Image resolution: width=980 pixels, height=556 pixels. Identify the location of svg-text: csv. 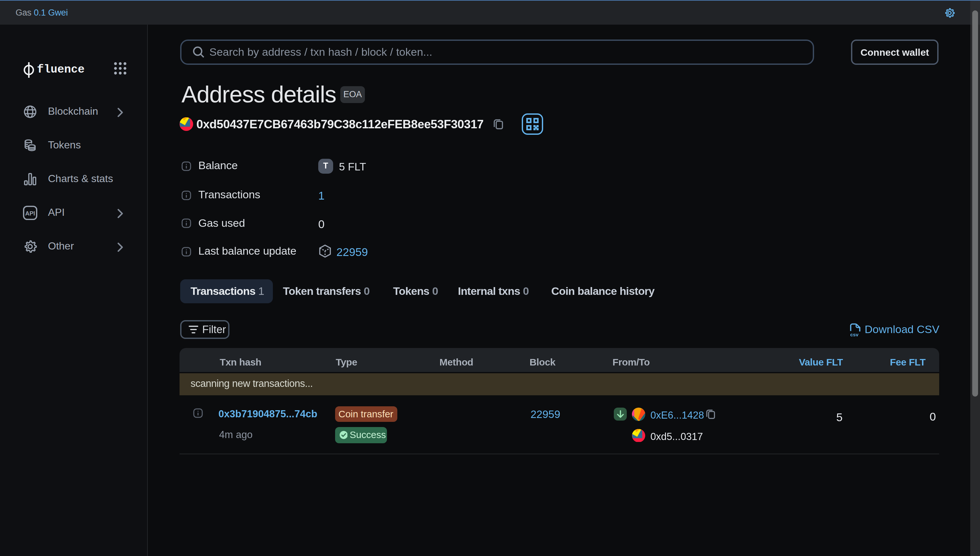
(855, 335).